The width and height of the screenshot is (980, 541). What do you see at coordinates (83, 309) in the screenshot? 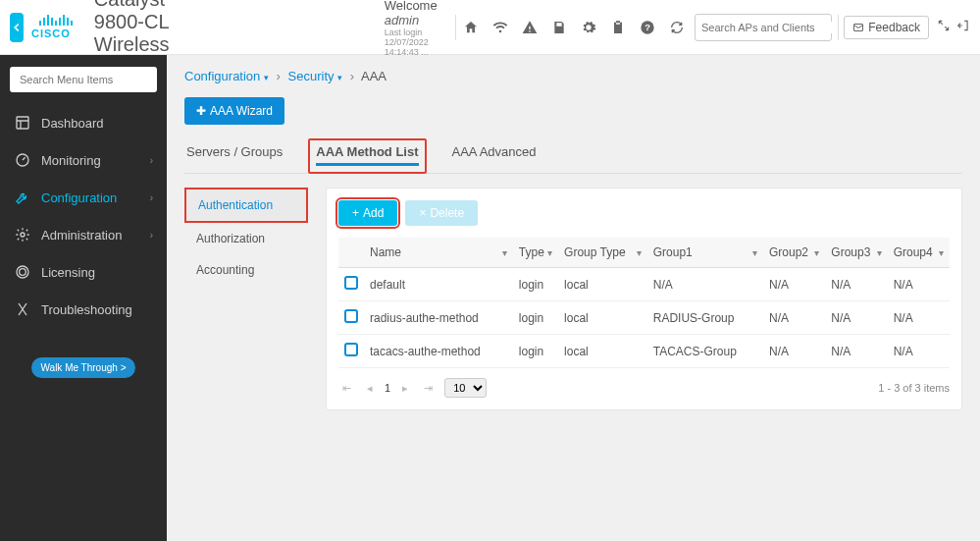
I see `sidebar-item-troubleshooting: Troubleshooting` at bounding box center [83, 309].